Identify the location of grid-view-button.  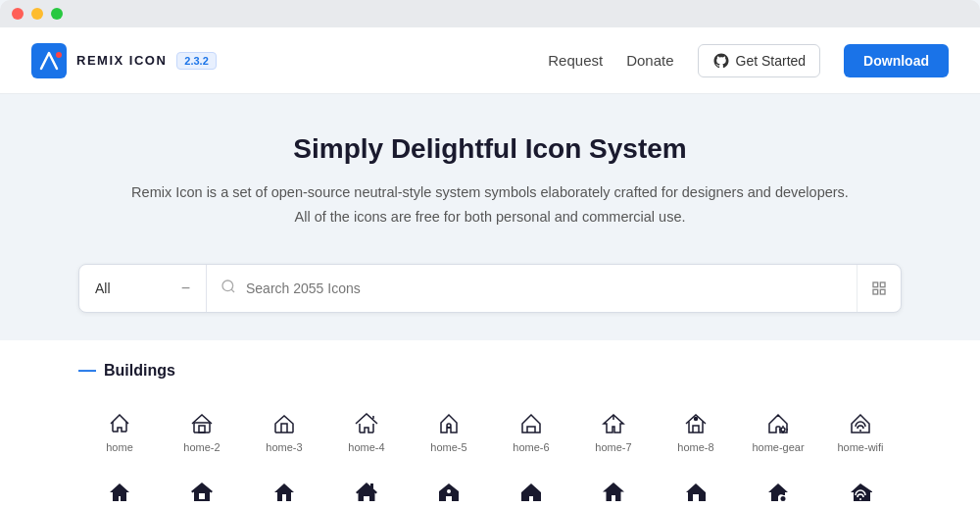
(878, 288).